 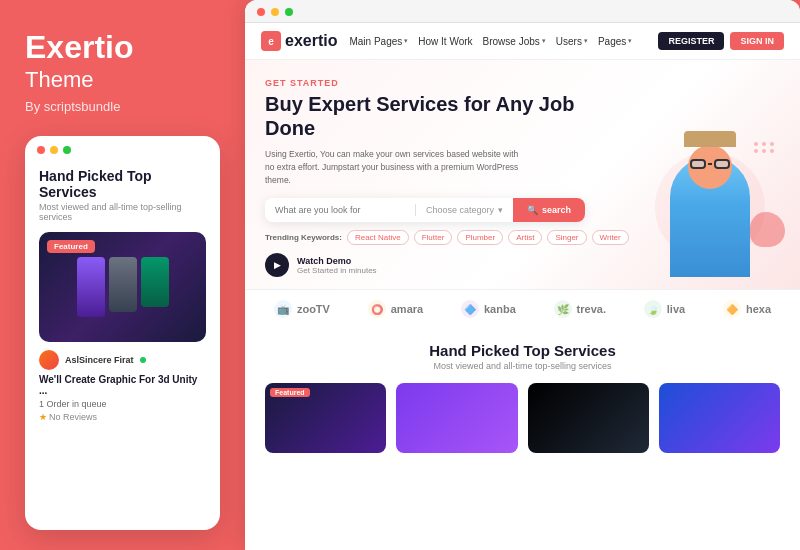 What do you see at coordinates (572, 42) in the screenshot?
I see `nav-users: Users ▾` at bounding box center [572, 42].